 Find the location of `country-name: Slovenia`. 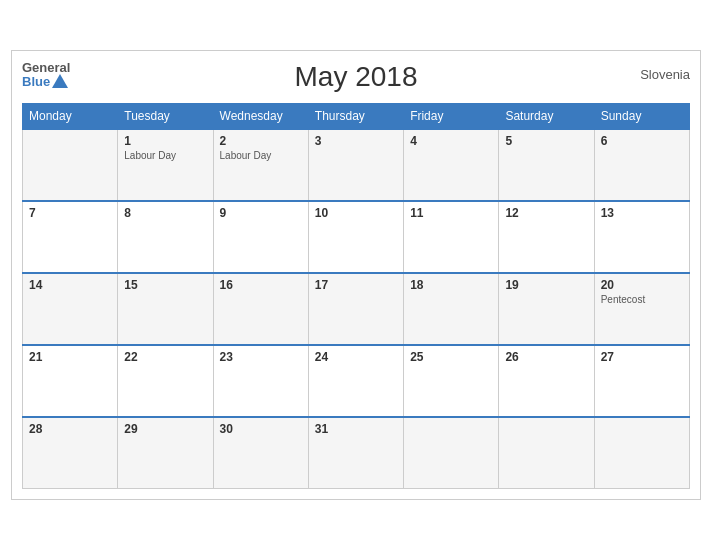

country-name: Slovenia is located at coordinates (665, 74).